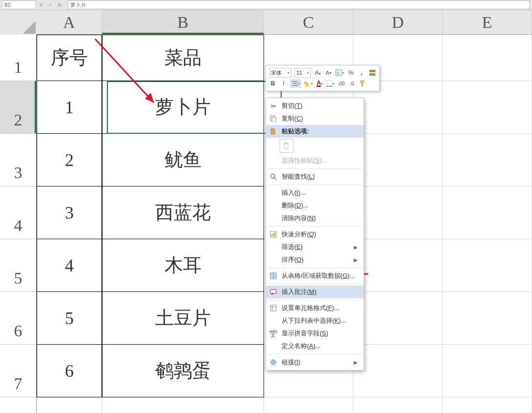 Image resolution: width=532 pixels, height=413 pixels. I want to click on cell-D3, so click(398, 160).